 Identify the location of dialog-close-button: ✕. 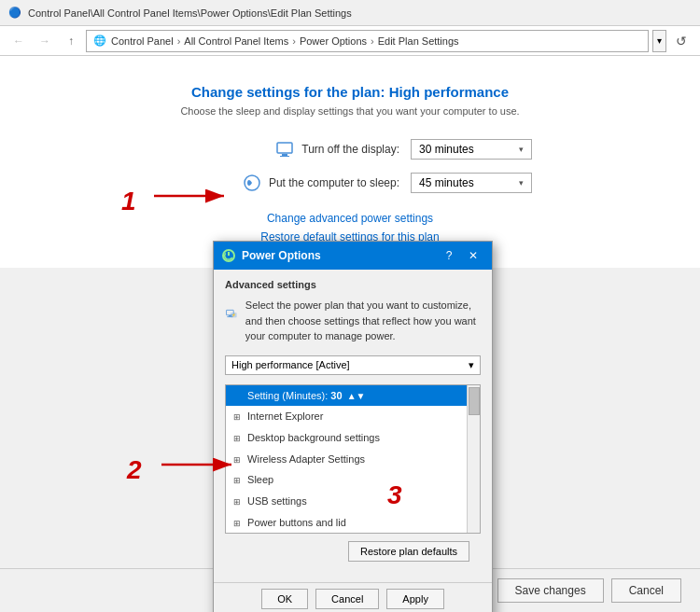
(473, 256).